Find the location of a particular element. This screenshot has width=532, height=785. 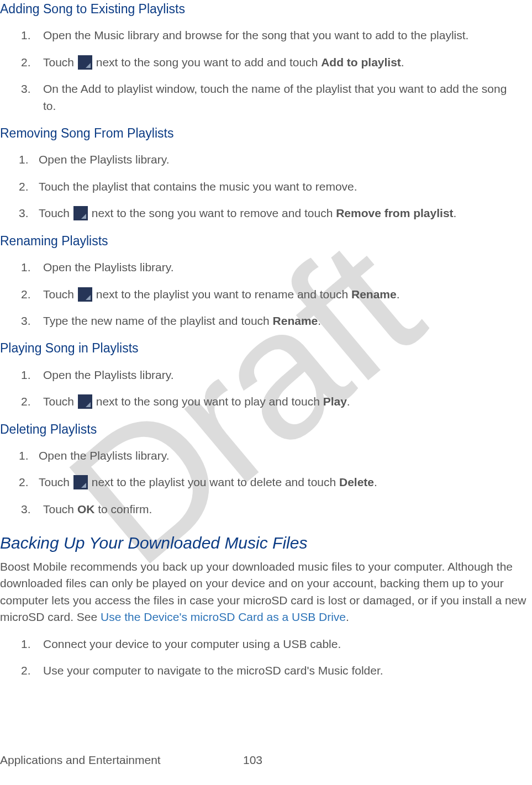

step-text: Use your computer to navigate to the mic… is located at coordinates (213, 671).